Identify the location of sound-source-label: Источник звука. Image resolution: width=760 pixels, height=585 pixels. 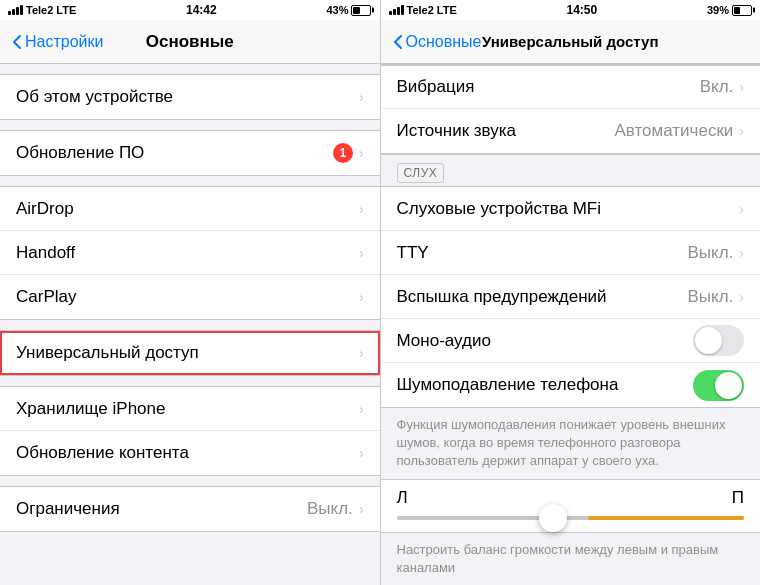
(457, 131).